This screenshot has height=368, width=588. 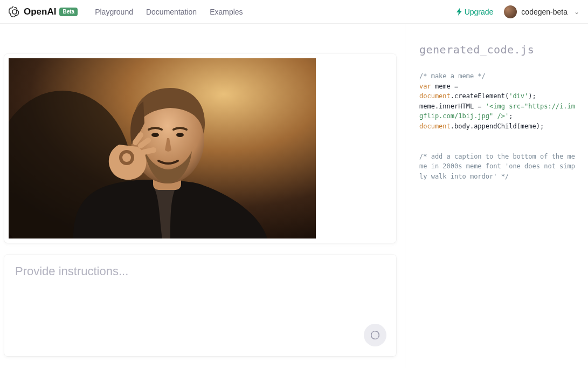 I want to click on upgrade-label: Upgrade, so click(x=479, y=12).